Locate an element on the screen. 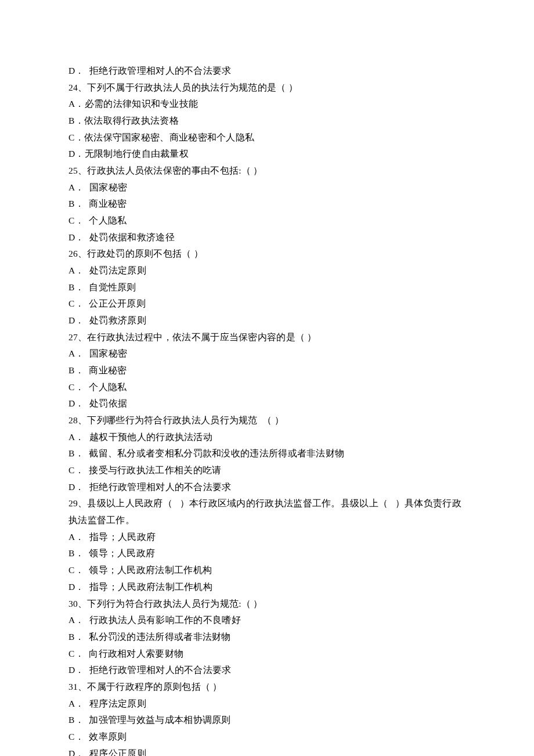 This screenshot has height=756, width=534. text-line: 24、下列不属于行政执法人员的执法行为规范的是（ ） is located at coordinates (267, 88).